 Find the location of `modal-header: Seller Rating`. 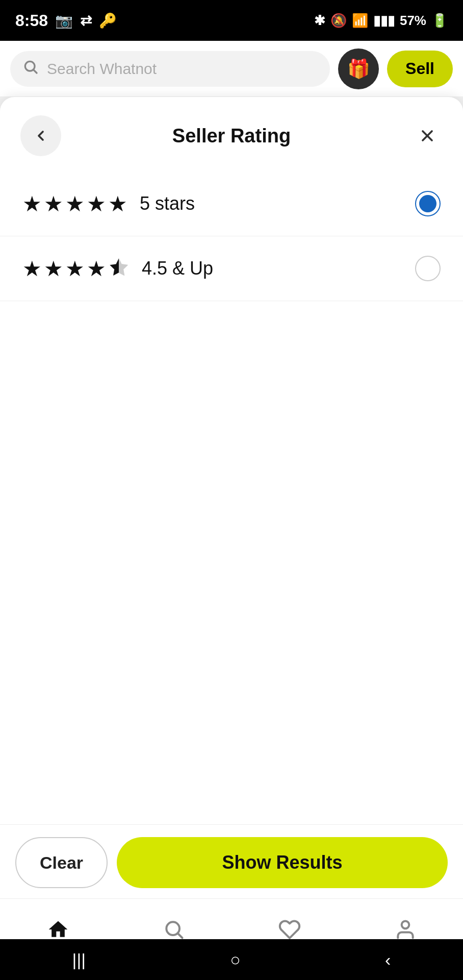

modal-header: Seller Rating is located at coordinates (232, 134).